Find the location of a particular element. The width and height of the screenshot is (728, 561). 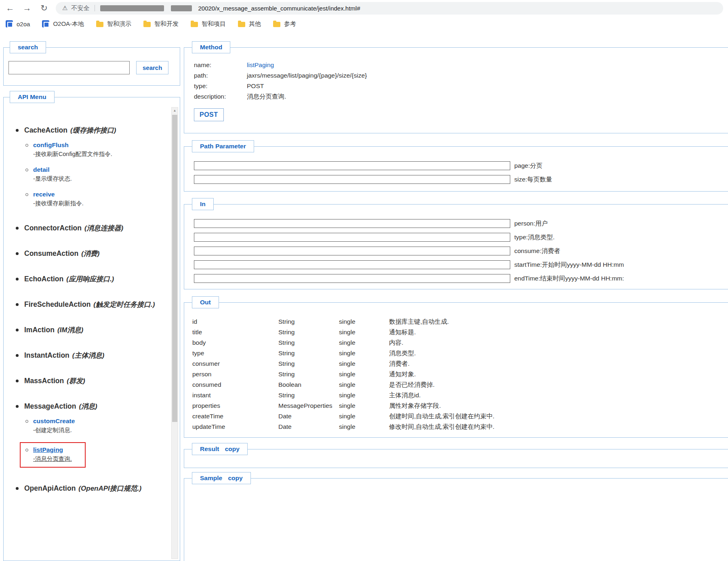

bookmark-folder-2: 智和开发 is located at coordinates (161, 24).